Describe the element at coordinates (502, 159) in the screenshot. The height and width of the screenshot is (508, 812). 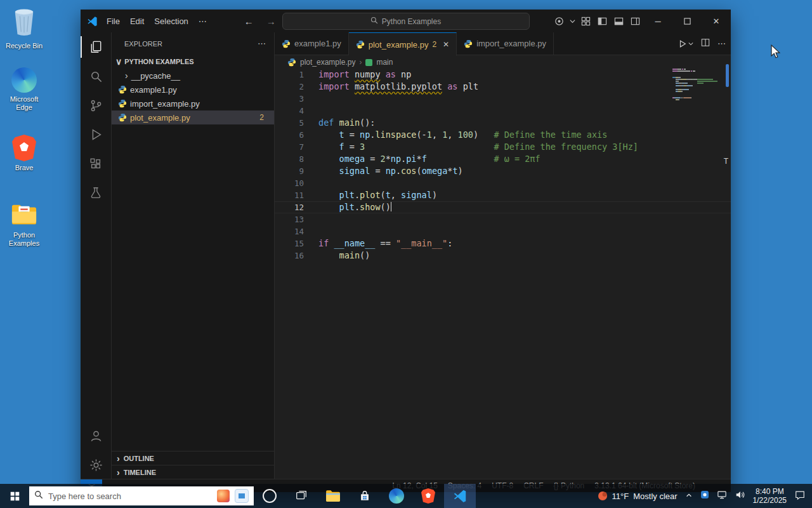
I see `code-line-8: 8 omega = 2*np.pi*f # ω = 2πf` at that location.